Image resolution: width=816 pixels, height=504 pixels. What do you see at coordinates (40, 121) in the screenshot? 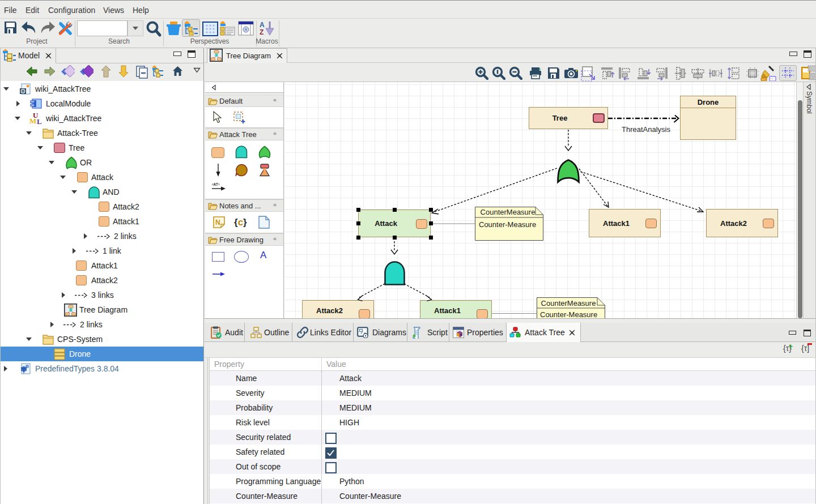
I see `svg-text: L` at bounding box center [40, 121].